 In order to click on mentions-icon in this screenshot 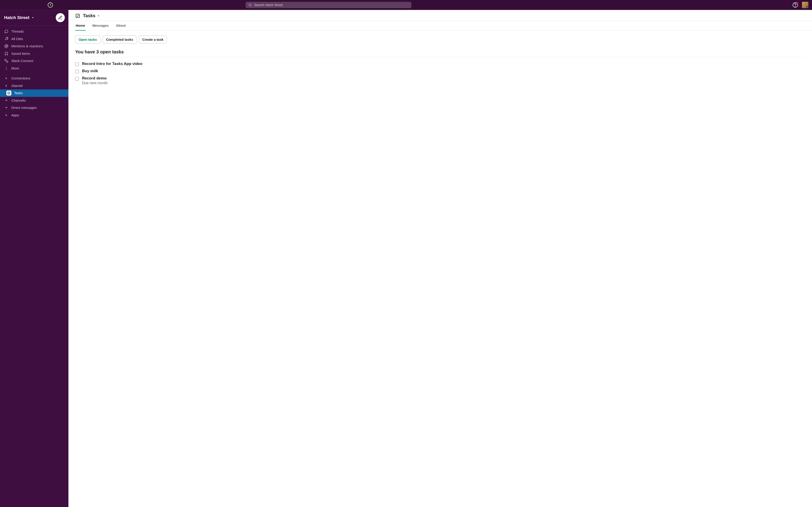, I will do `click(6, 46)`.